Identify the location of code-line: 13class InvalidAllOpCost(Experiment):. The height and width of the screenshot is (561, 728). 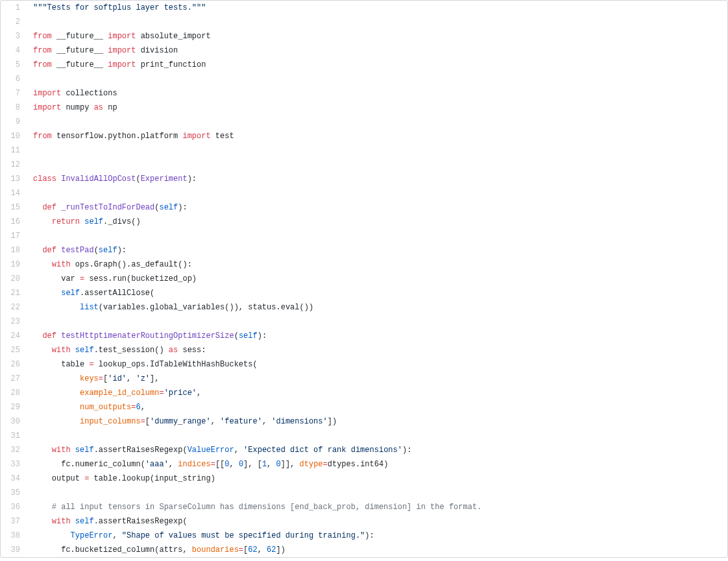
(364, 179).